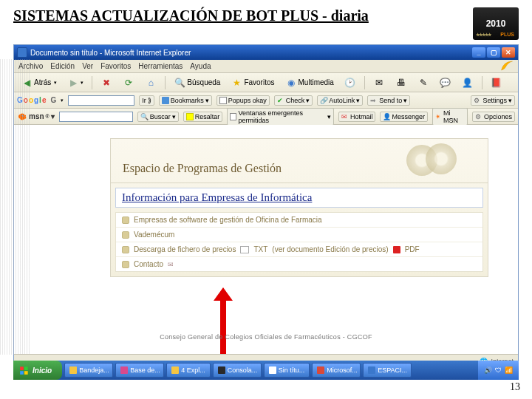  I want to click on minimize-button: _, so click(479, 52).